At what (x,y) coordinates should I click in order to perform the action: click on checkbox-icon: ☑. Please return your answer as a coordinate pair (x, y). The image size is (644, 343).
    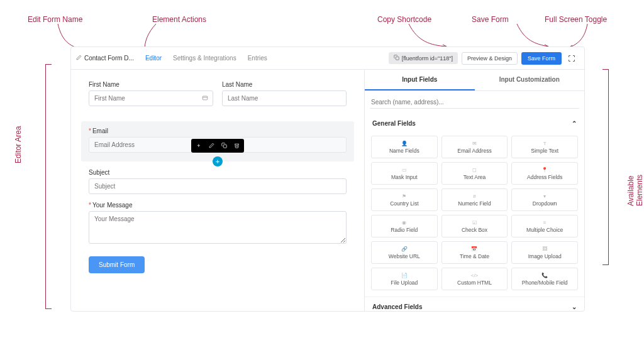
    Looking at the image, I should click on (474, 222).